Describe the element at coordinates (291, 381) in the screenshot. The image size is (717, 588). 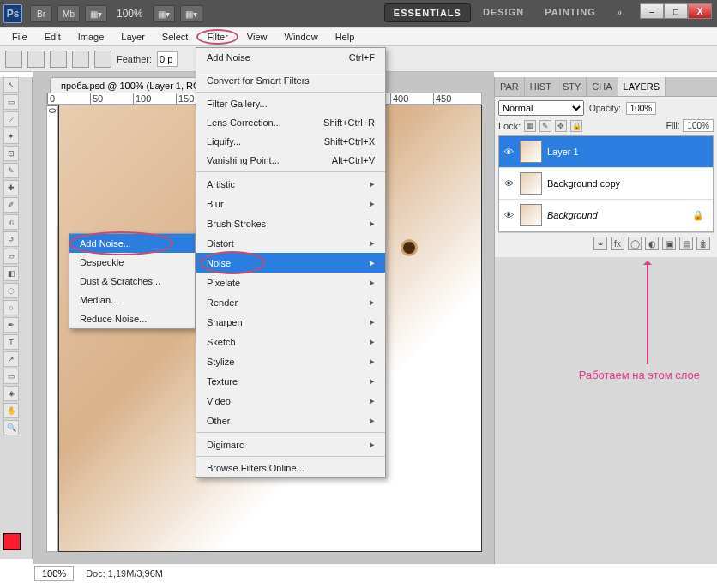
I see `menu-texture: Texture` at that location.